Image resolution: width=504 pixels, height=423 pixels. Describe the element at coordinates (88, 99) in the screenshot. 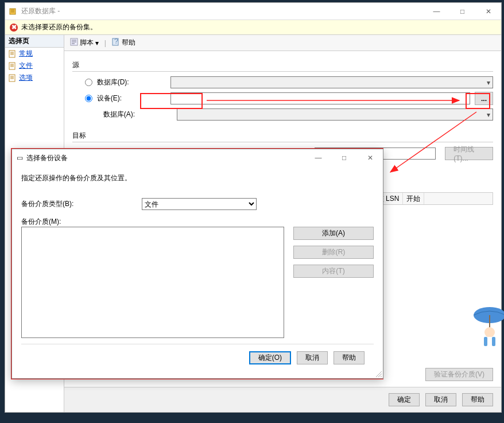

I see `device-radio` at that location.